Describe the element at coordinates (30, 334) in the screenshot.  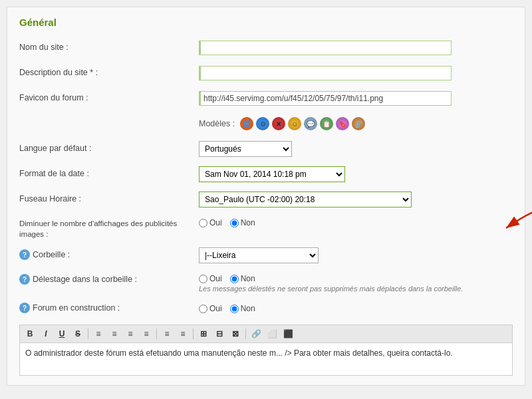
I see `toolbar-bold: B` at that location.